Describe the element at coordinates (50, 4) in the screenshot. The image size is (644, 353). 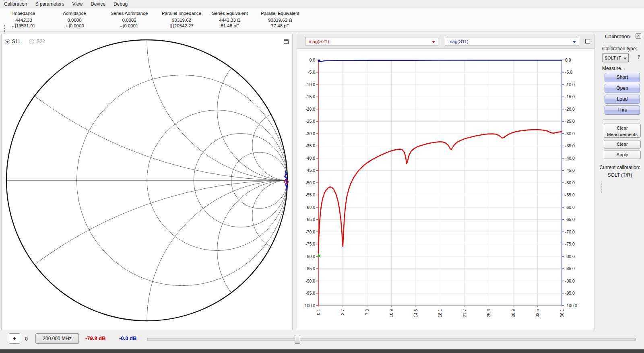
I see `menu-s-parameters: S parameters` at that location.